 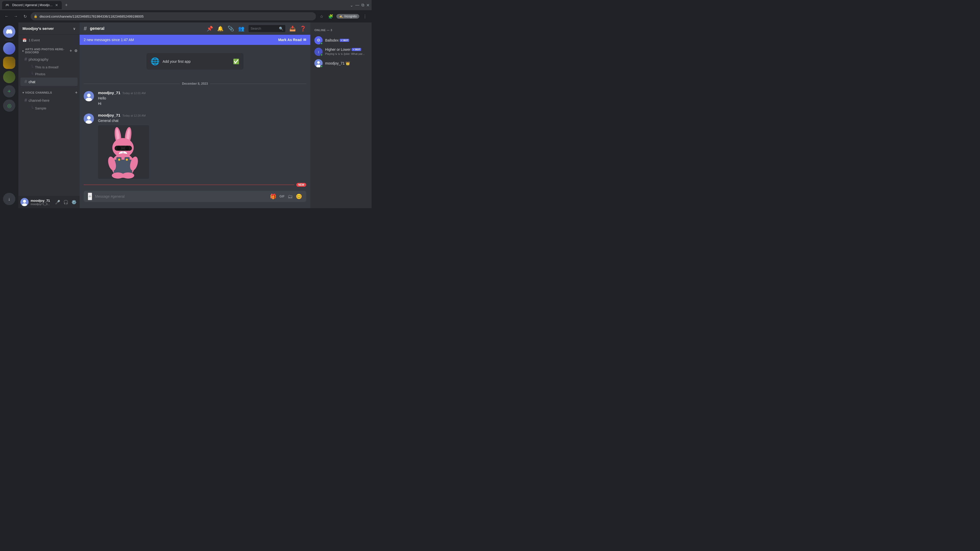 I want to click on help-icon: ❓, so click(x=303, y=29).